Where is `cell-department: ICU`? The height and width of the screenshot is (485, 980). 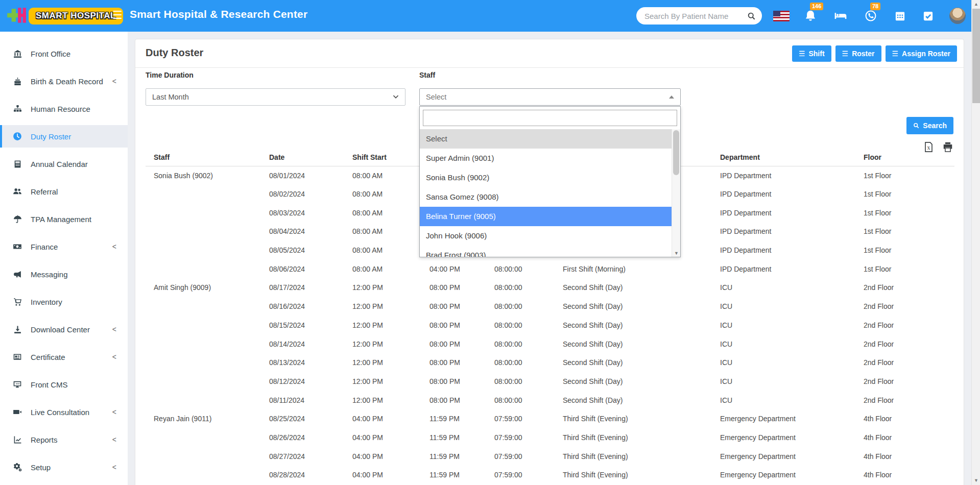
cell-department: ICU is located at coordinates (792, 288).